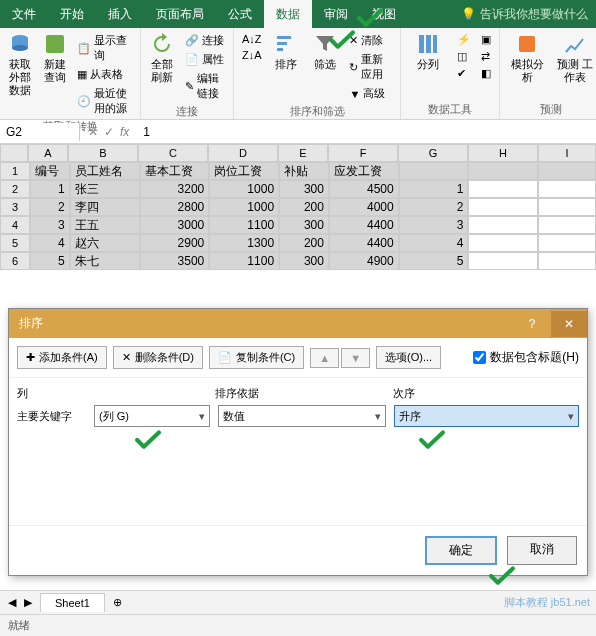 The width and height of the screenshot is (596, 636). What do you see at coordinates (28, 602) in the screenshot?
I see `next-sheet-button: ▶` at bounding box center [28, 602].